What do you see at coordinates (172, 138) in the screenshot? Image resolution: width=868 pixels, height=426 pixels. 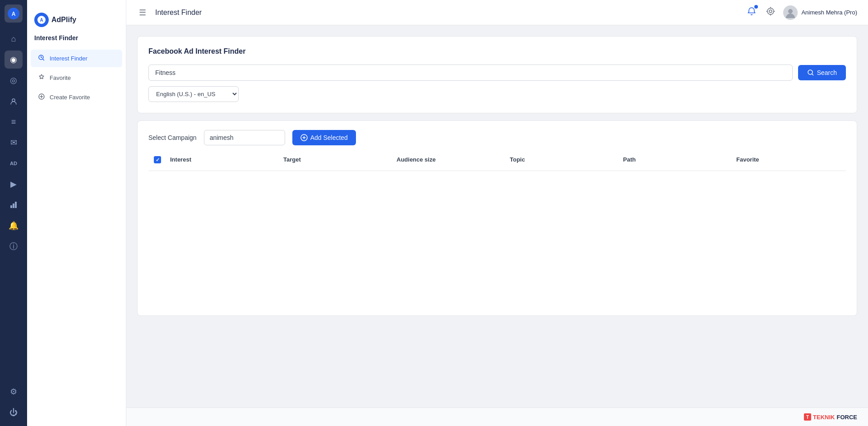 I see `campaign-label: Select Campaign` at bounding box center [172, 138].